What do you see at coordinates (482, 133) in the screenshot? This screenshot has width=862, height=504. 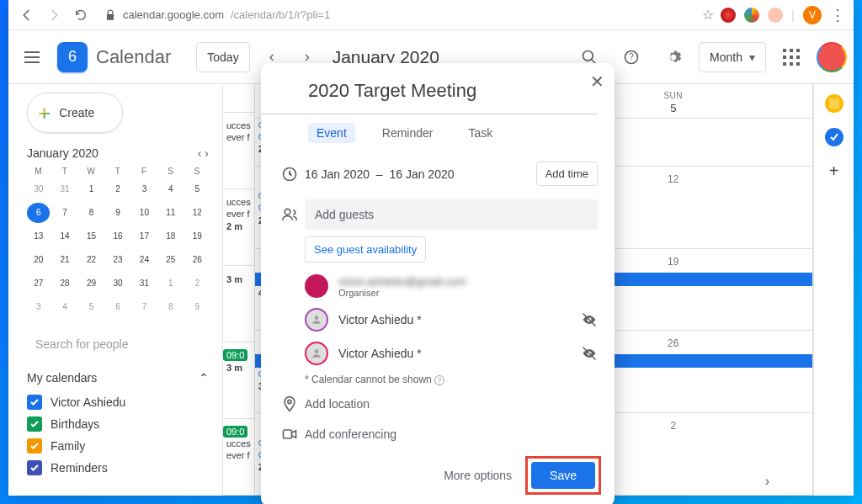 I see `tab-task: Task` at bounding box center [482, 133].